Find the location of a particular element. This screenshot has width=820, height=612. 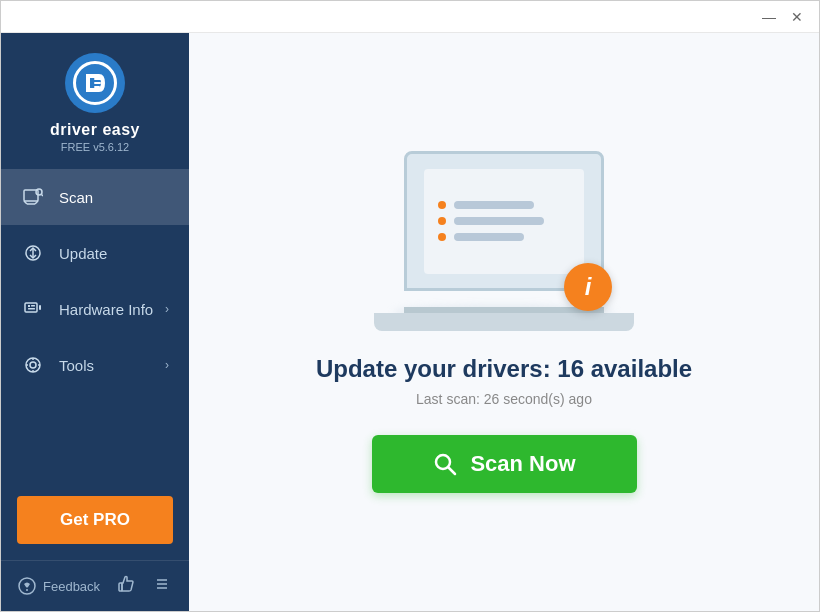

tools-arrow: › is located at coordinates (167, 365).